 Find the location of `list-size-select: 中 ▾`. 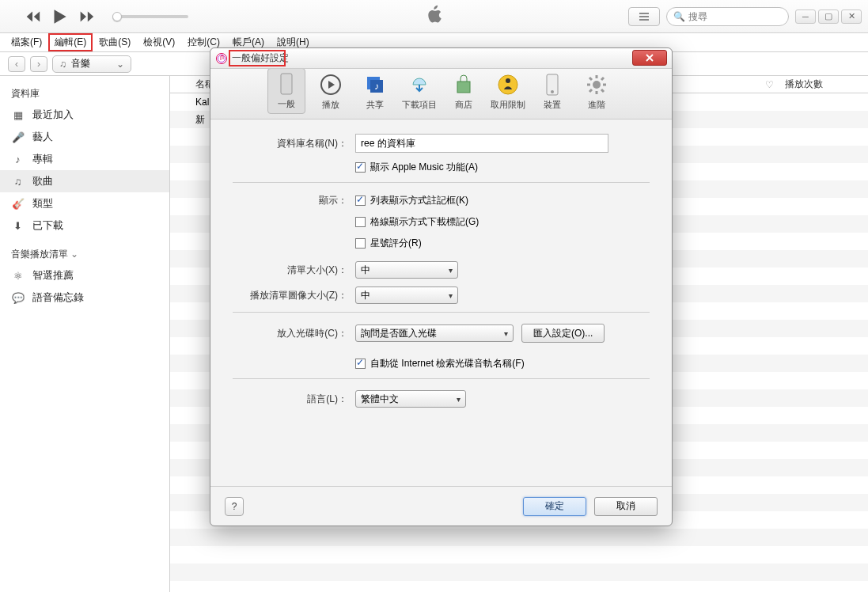

list-size-select: 中 ▾ is located at coordinates (407, 270).